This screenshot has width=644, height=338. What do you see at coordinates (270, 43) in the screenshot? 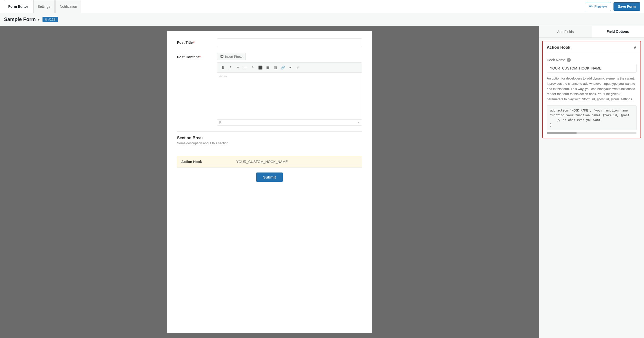
I see `post-title-field: Post Title*` at bounding box center [270, 43].